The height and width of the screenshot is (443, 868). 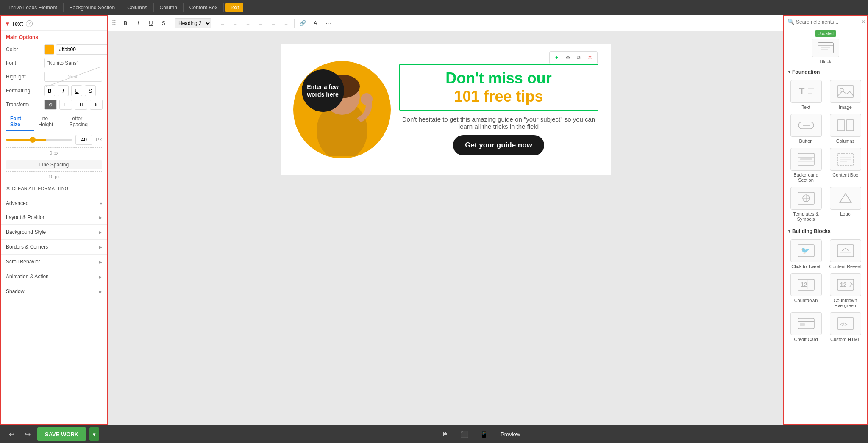 I want to click on bottom-center: 🖥 ⬛ 📱 Preview, so click(x=481, y=434).